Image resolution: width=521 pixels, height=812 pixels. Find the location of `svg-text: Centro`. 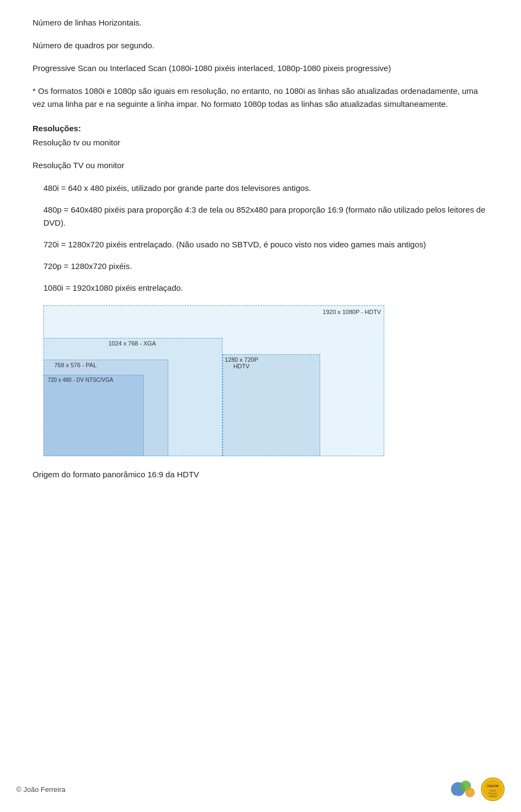

svg-text: Centro is located at coordinates (493, 791).